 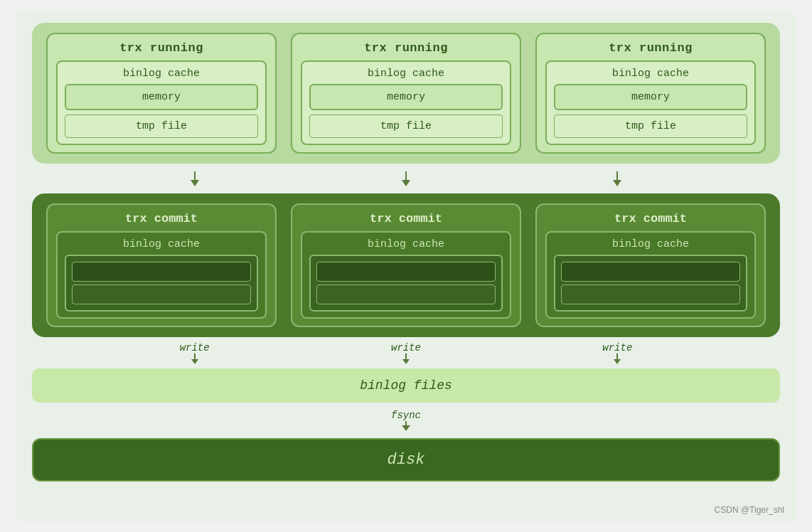 I want to click on fsync-label: fsync, so click(x=406, y=415).